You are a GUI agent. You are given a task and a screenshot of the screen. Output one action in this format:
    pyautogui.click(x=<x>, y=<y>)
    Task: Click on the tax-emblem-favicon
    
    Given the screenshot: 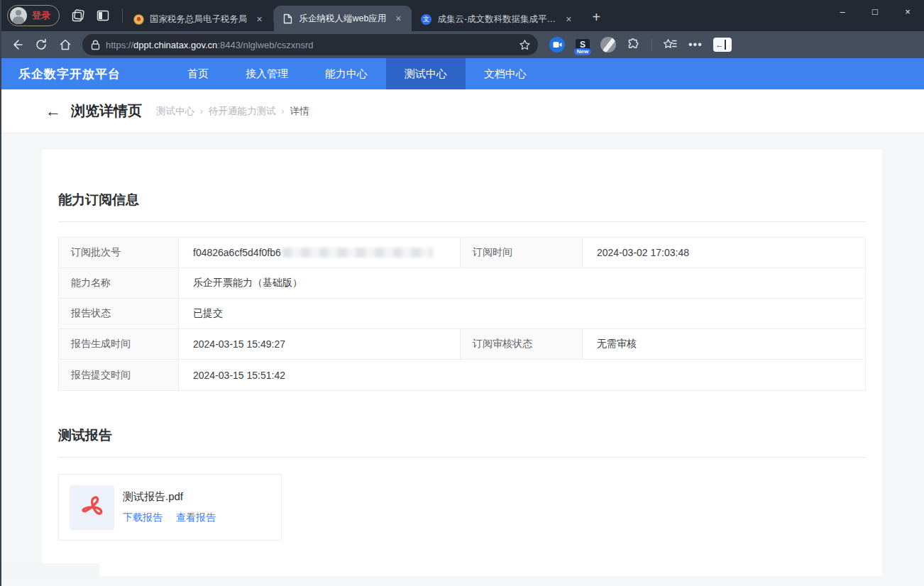 What is the action you would take?
    pyautogui.click(x=138, y=19)
    